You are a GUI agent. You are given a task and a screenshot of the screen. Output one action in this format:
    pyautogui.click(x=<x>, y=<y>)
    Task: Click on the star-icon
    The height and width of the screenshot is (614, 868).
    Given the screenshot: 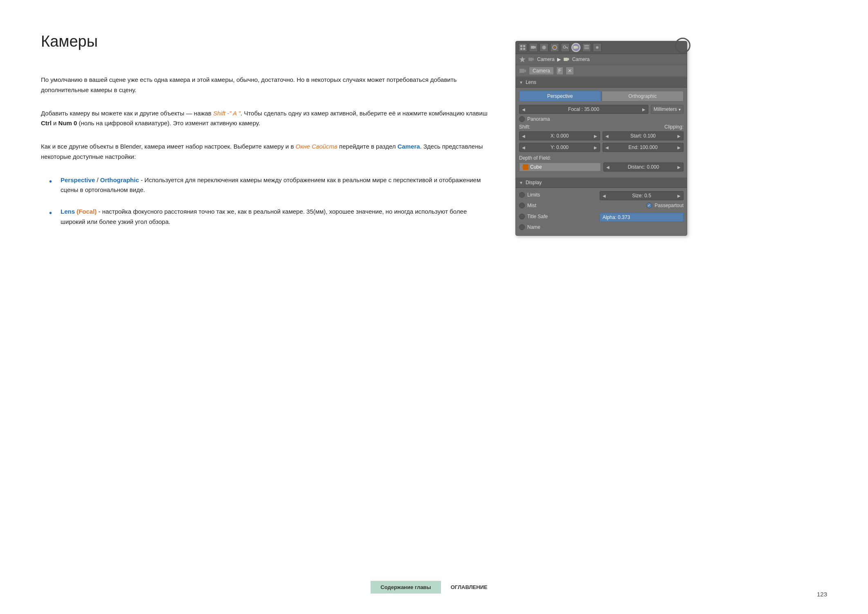 What is the action you would take?
    pyautogui.click(x=522, y=59)
    